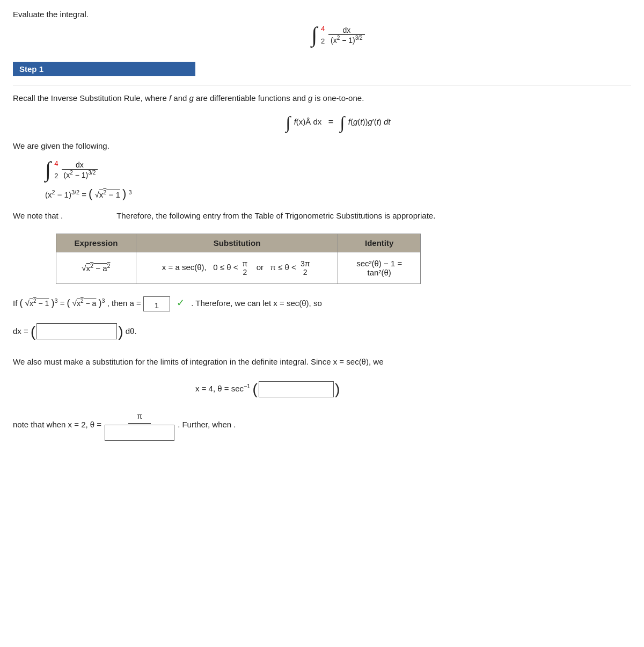  I want to click on step-divider, so click(322, 85).